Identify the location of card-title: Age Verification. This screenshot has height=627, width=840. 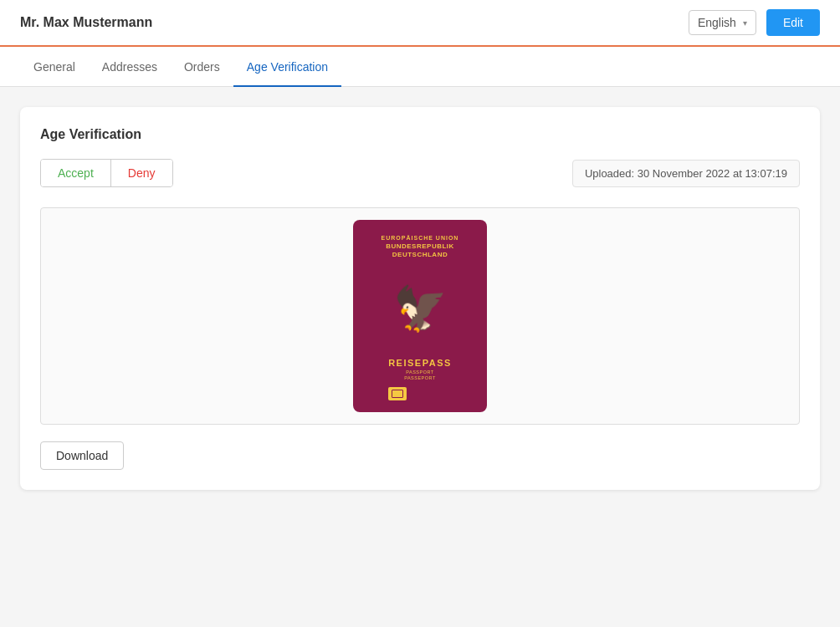
(420, 135).